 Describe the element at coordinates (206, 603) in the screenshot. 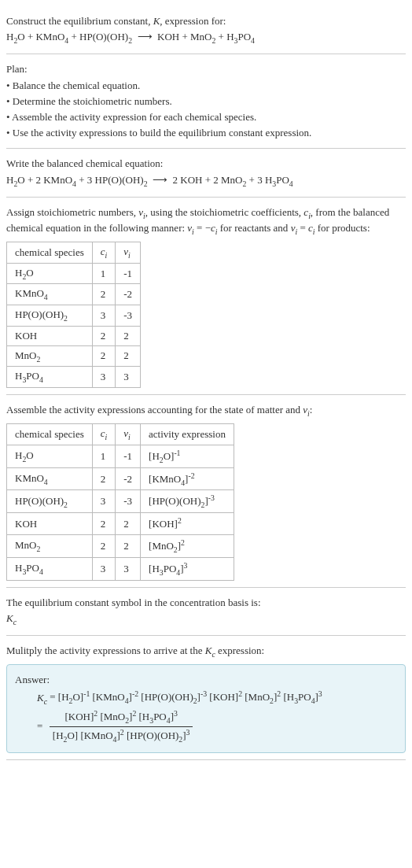

I see `kc-symbol-intro: The equilibrium constant symbol in the c…` at that location.